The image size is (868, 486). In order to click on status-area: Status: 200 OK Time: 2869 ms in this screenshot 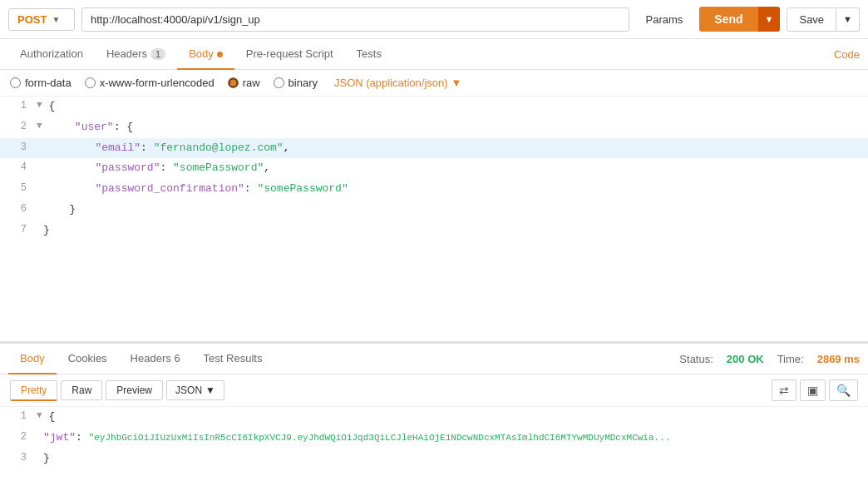, I will do `click(770, 360)`.